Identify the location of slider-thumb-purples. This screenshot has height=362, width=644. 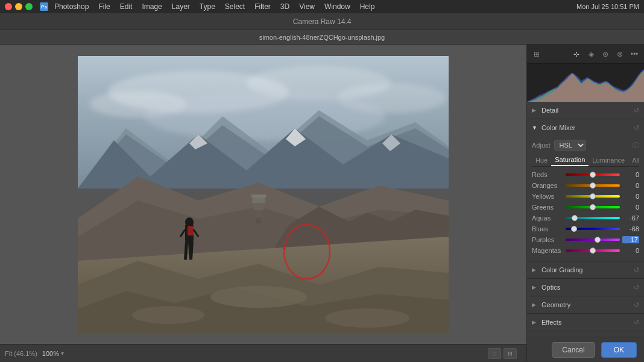
(598, 240).